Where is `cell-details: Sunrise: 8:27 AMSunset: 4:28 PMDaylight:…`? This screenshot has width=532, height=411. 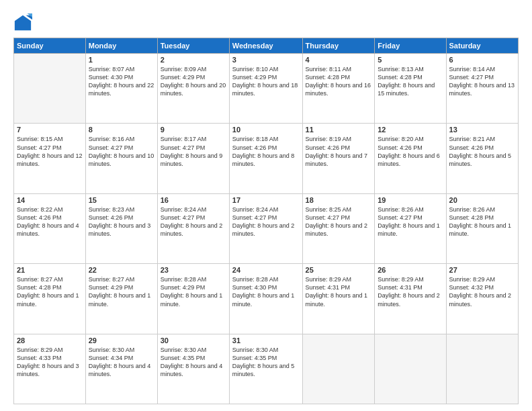
cell-details: Sunrise: 8:27 AMSunset: 4:28 PMDaylight:… is located at coordinates (50, 291).